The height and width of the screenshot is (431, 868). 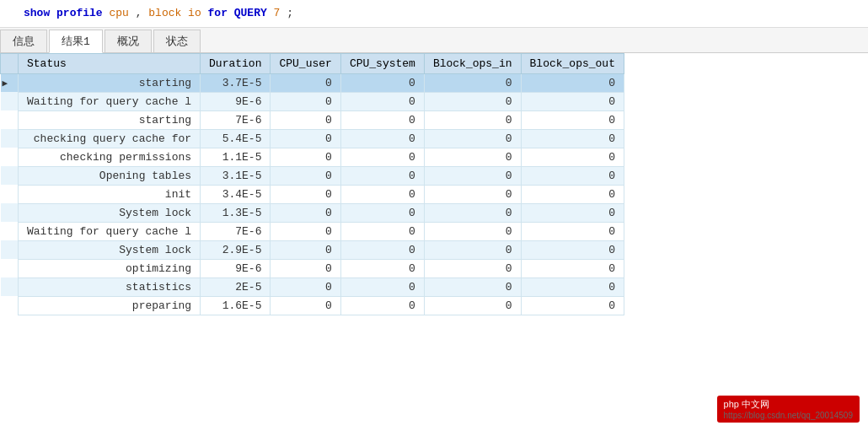 What do you see at coordinates (313, 101) in the screenshot?
I see `table-row: Waiting for query cache l9E-60000` at bounding box center [313, 101].